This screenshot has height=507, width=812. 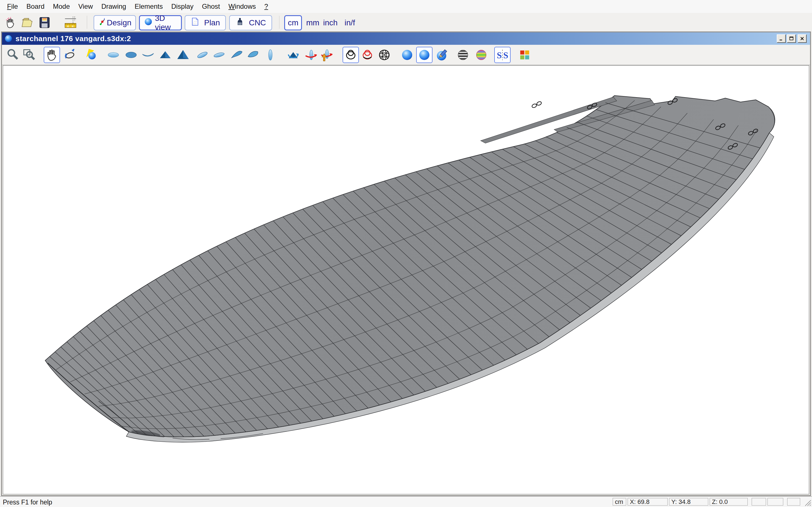 What do you see at coordinates (270, 55) in the screenshot?
I see `front-view-icon` at bounding box center [270, 55].